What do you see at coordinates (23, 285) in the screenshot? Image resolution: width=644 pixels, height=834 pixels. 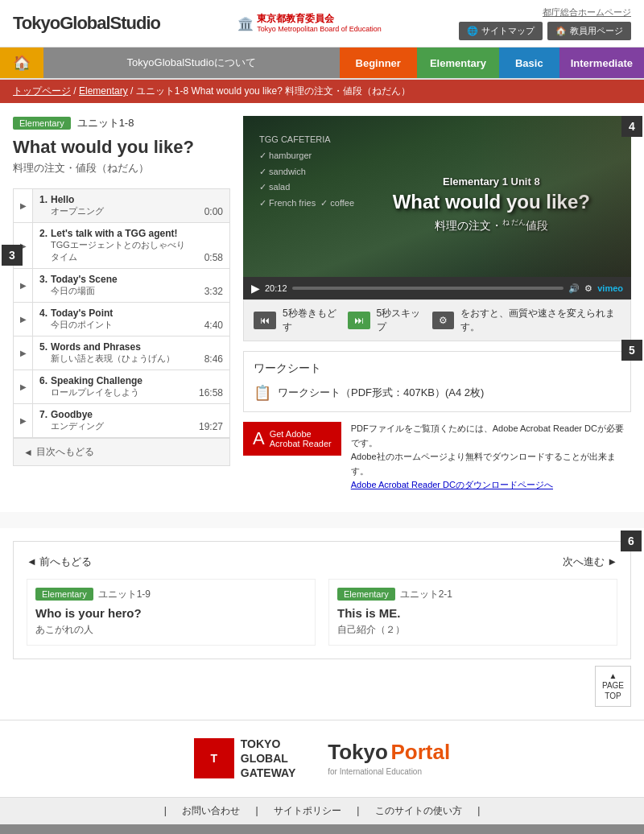 I see `playlist-arrow-3: ▶` at bounding box center [23, 285].